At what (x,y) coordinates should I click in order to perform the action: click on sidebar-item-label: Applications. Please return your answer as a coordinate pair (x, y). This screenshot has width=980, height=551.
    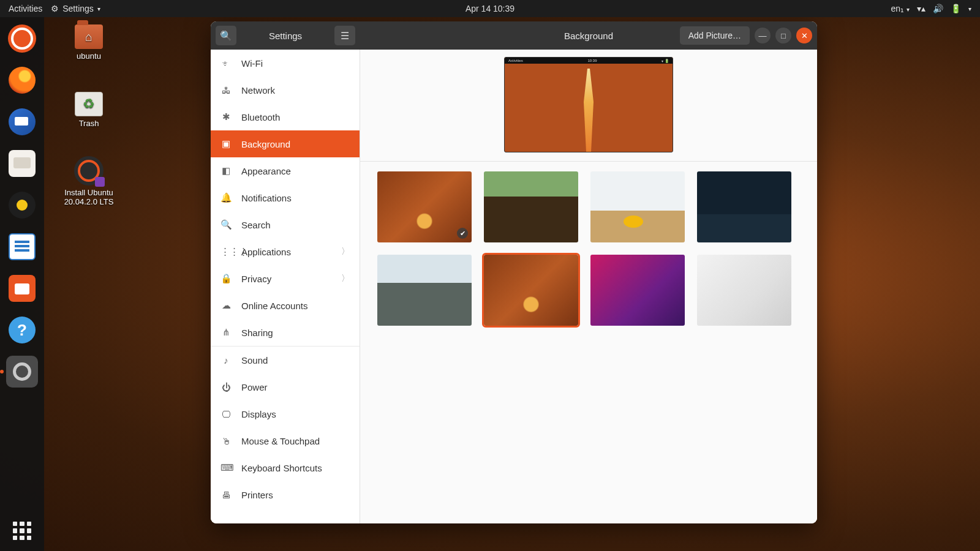
    Looking at the image, I should click on (266, 252).